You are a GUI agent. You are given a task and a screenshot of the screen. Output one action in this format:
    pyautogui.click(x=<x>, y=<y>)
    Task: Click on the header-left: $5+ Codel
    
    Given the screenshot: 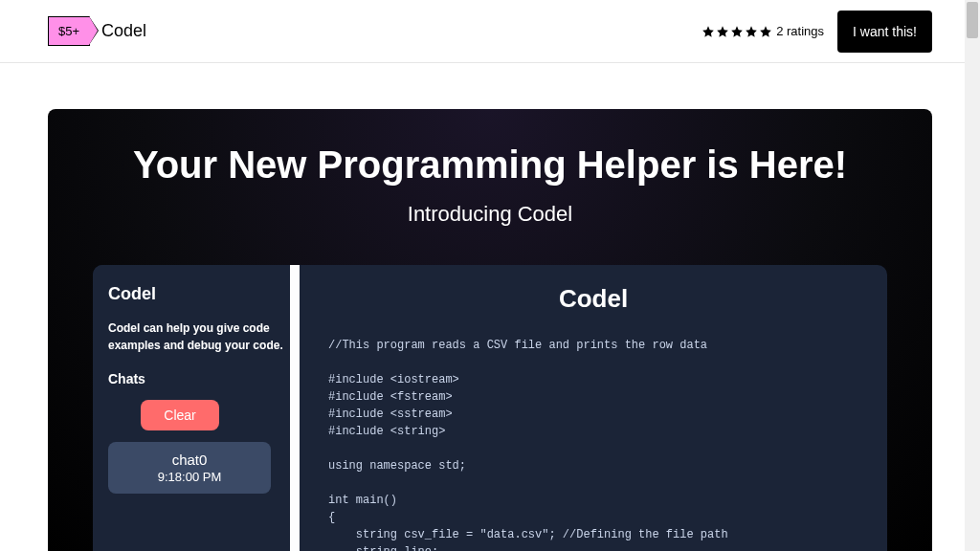 What is the action you would take?
    pyautogui.click(x=98, y=31)
    